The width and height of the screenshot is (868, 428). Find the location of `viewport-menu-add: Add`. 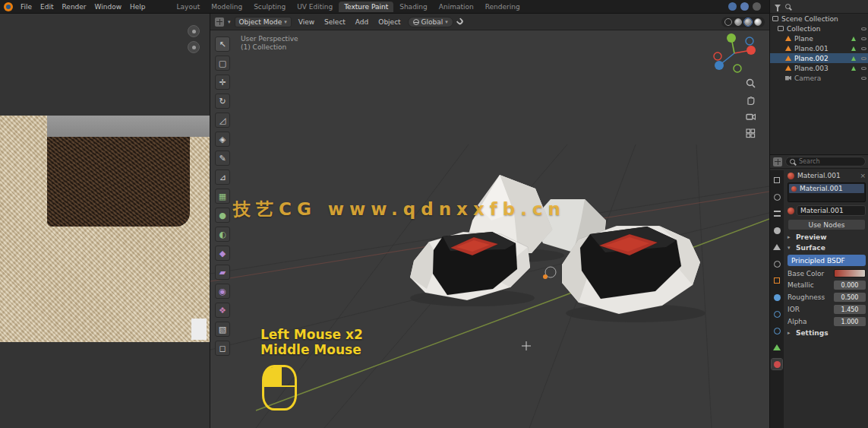

viewport-menu-add: Add is located at coordinates (361, 22).